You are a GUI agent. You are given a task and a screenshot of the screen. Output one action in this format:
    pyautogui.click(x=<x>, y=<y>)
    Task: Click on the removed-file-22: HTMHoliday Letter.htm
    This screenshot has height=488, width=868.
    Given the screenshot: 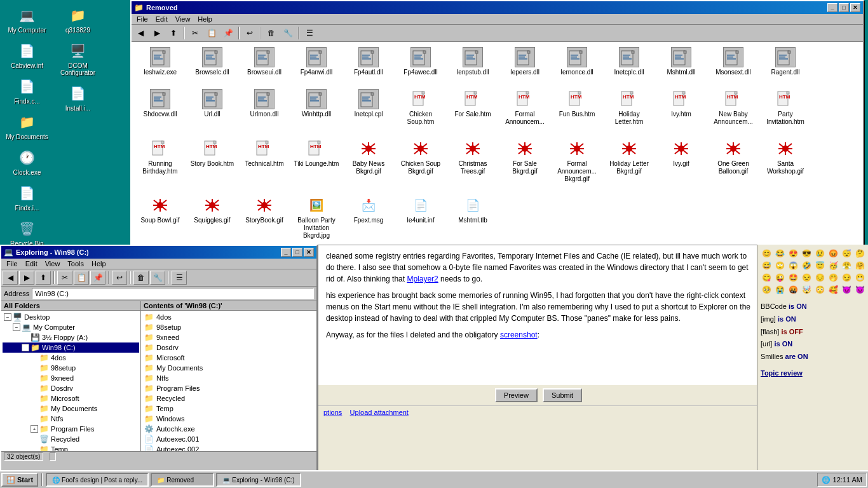 What is the action you would take?
    pyautogui.click(x=629, y=111)
    